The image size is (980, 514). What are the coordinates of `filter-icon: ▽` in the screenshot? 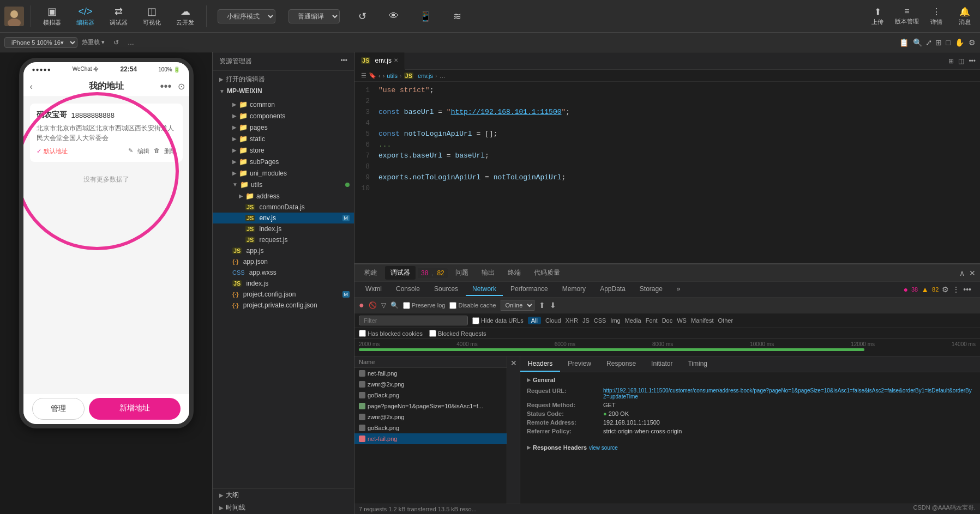 It's located at (384, 305).